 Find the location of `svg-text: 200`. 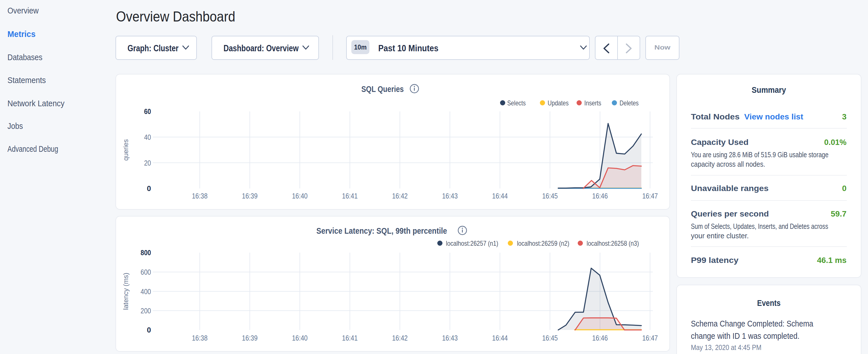

svg-text: 200 is located at coordinates (146, 311).